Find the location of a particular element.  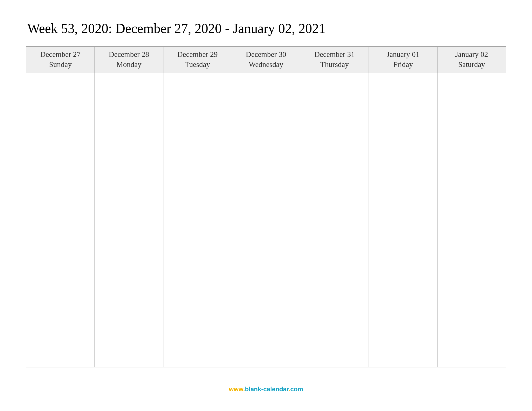

col-date: December 30 is located at coordinates (266, 55).